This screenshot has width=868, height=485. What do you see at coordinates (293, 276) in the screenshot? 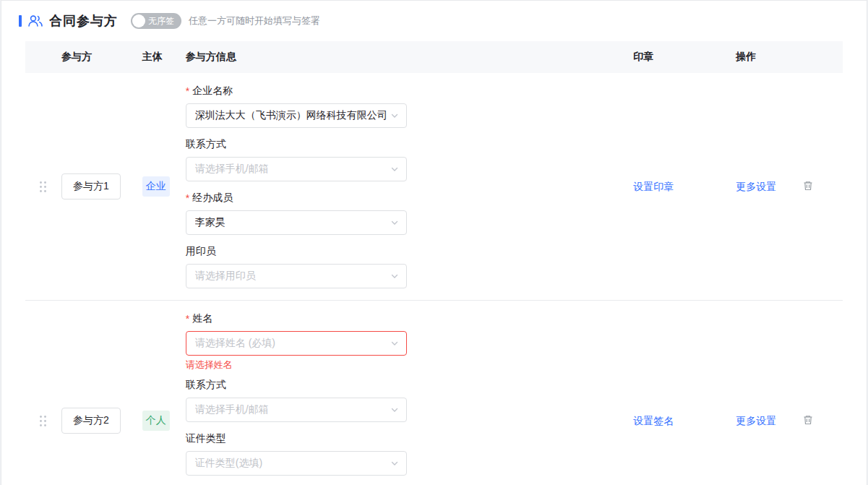
I see `select-placeholder: 请选择用印员` at bounding box center [293, 276].